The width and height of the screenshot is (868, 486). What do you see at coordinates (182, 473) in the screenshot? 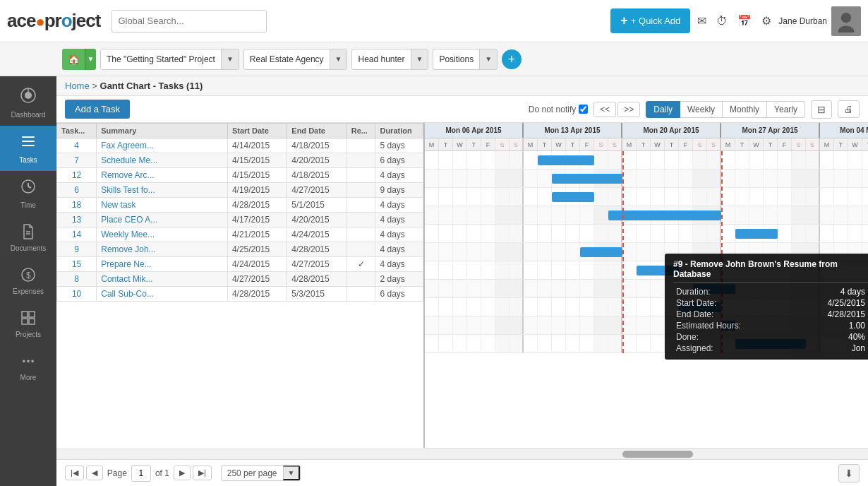
I see `page-next-button: ▶` at bounding box center [182, 473].